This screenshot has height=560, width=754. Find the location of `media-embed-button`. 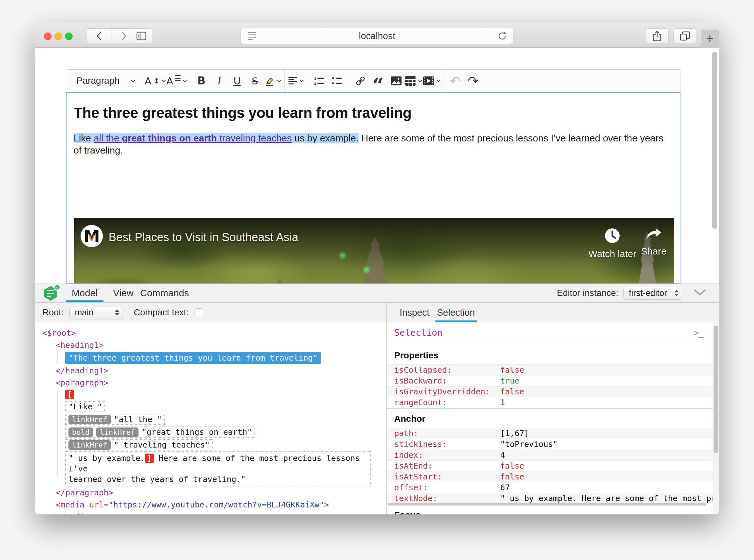

media-embed-button is located at coordinates (432, 81).